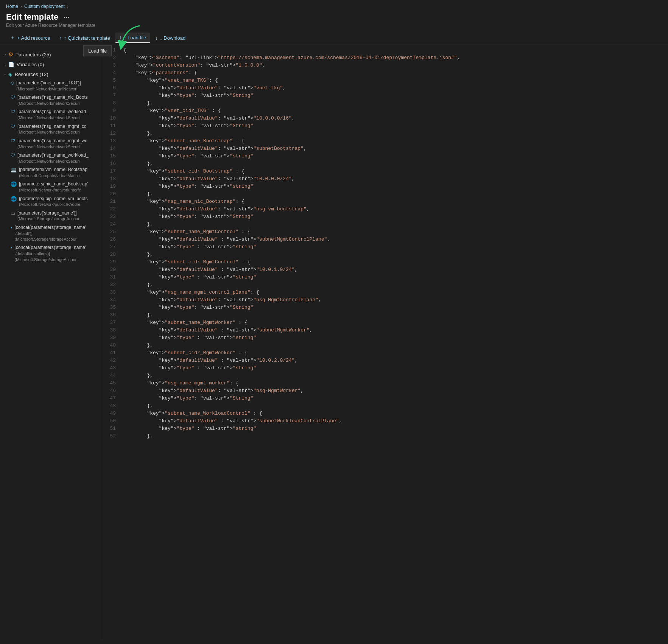 This screenshot has width=668, height=644. I want to click on pip-icon: 🌐, so click(14, 199).